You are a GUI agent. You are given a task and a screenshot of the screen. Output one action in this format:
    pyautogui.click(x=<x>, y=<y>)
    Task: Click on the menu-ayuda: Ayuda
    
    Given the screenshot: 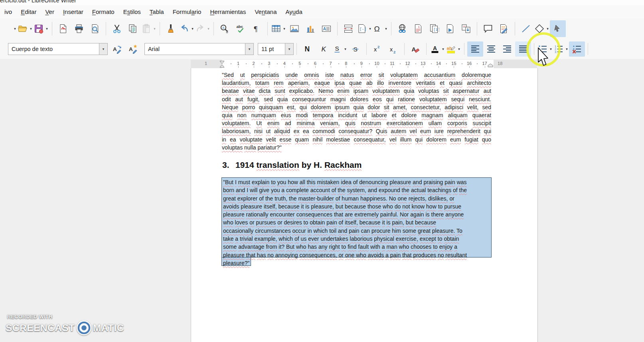 What is the action you would take?
    pyautogui.click(x=294, y=12)
    